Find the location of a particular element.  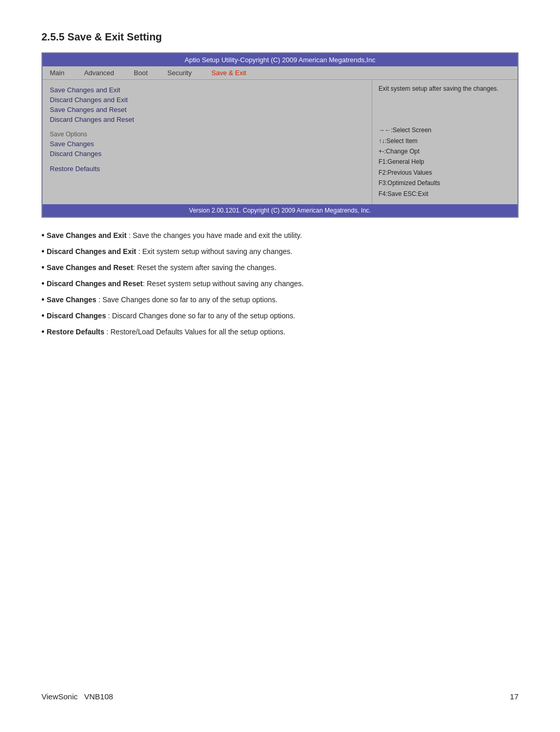

menu-group-3: Restore Defaults is located at coordinates (207, 169).